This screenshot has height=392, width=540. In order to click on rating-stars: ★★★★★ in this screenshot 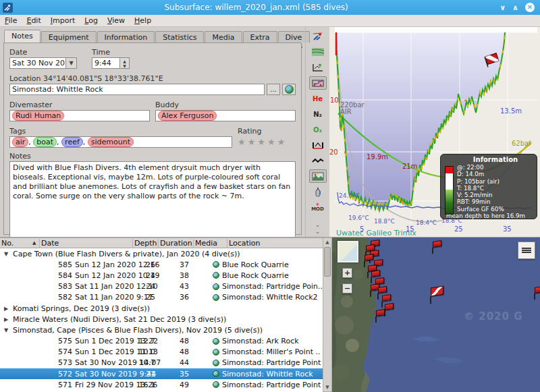, I will do `click(267, 142)`.